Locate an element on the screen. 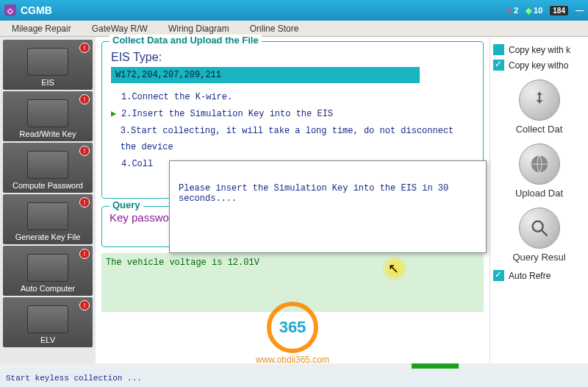 The height and width of the screenshot is (387, 588). eis-type-value: W172,204,207,209,211 is located at coordinates (265, 75).